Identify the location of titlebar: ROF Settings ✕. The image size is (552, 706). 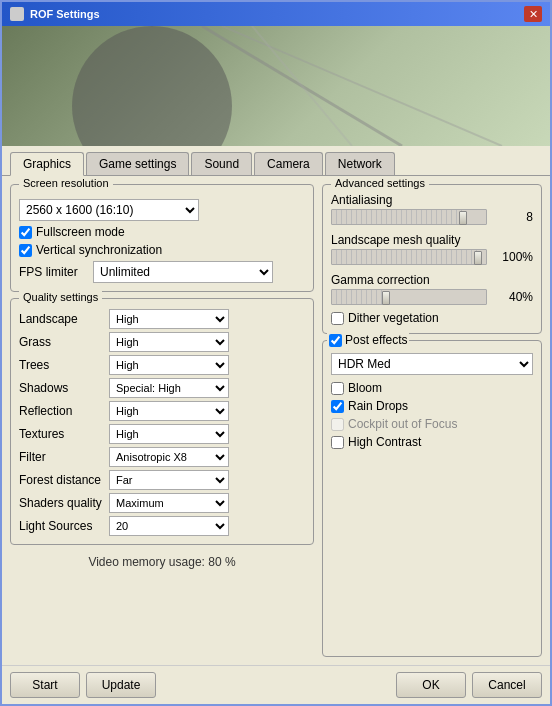
(276, 14).